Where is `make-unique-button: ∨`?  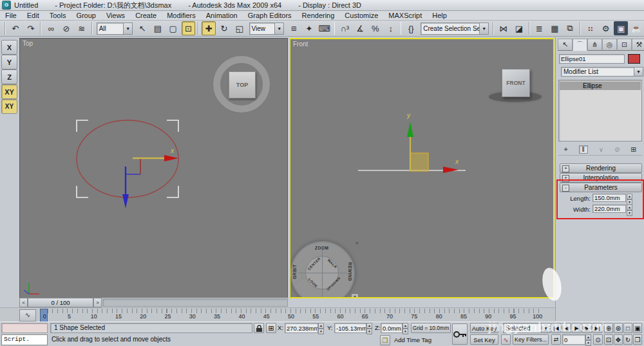
make-unique-button: ∨ is located at coordinates (601, 149).